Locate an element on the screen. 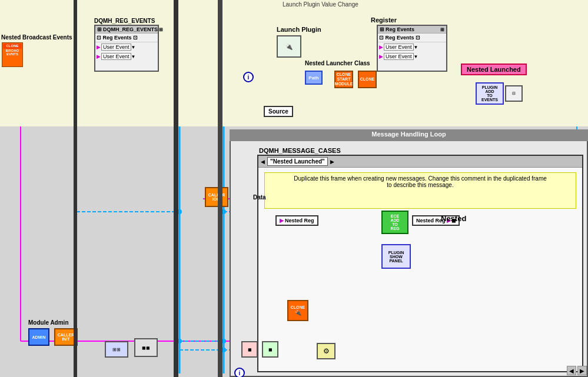 This screenshot has height=377, width=588. nested-label: Nested is located at coordinates (453, 219).